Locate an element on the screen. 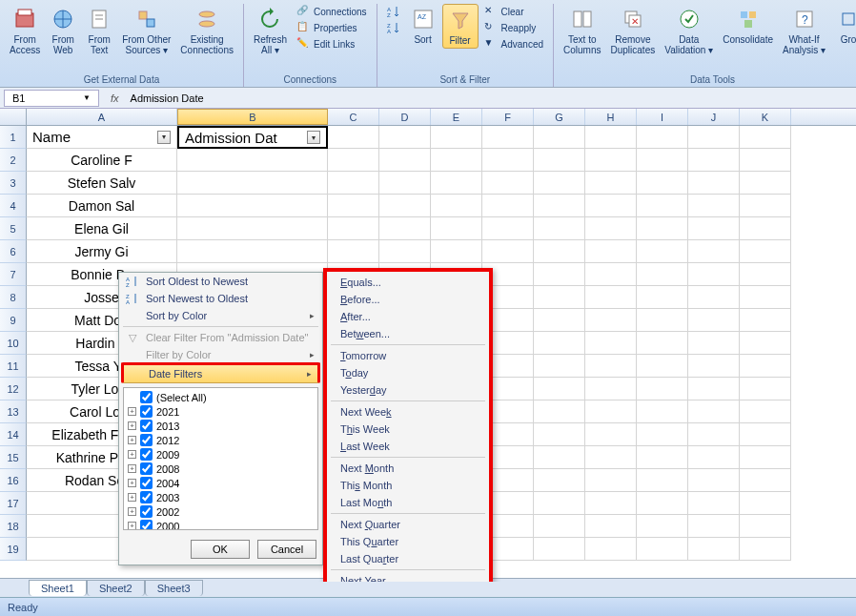  ok-button: OK is located at coordinates (220, 549).